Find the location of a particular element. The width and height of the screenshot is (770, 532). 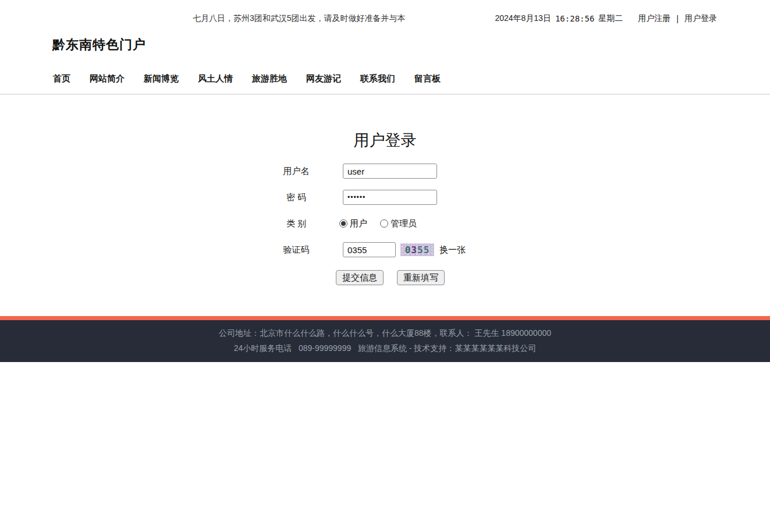

date-text: 2024年8月13日 is located at coordinates (523, 19).